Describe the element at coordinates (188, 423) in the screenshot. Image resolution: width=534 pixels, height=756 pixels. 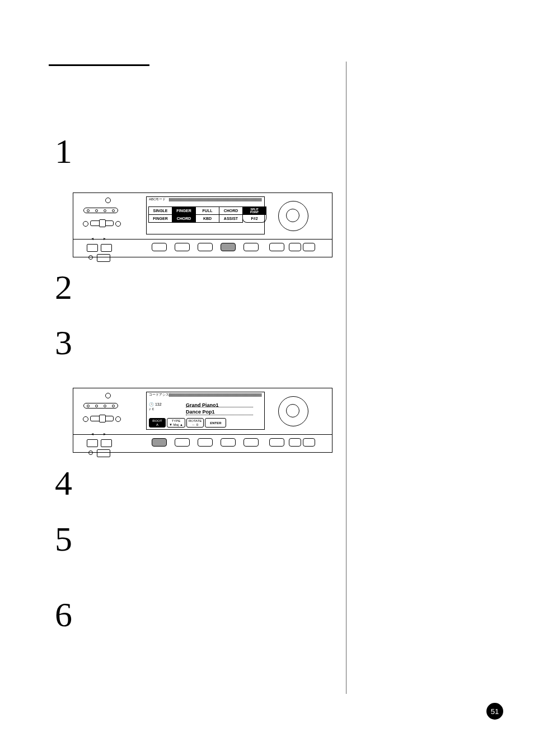
I see `function-row: ROOT A TYPE ▼ Maj ▲ ROTATE ← 0 ENTER` at that location.